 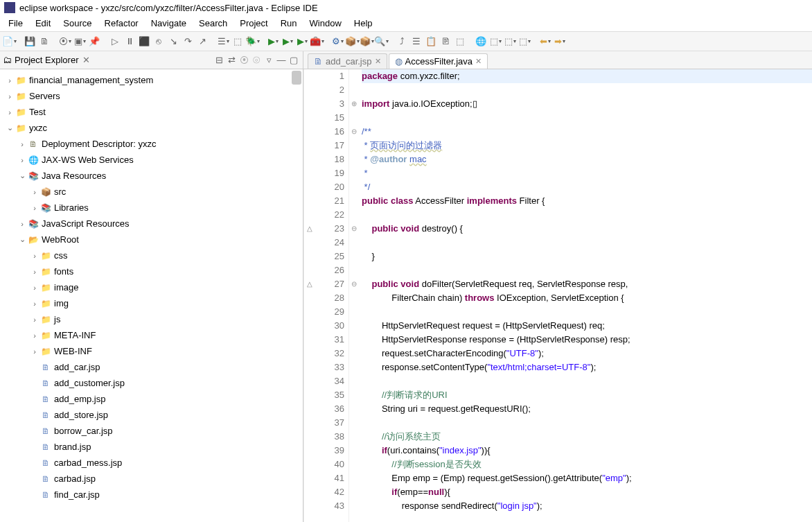 I want to click on forward-button: ➡, so click(x=560, y=42).